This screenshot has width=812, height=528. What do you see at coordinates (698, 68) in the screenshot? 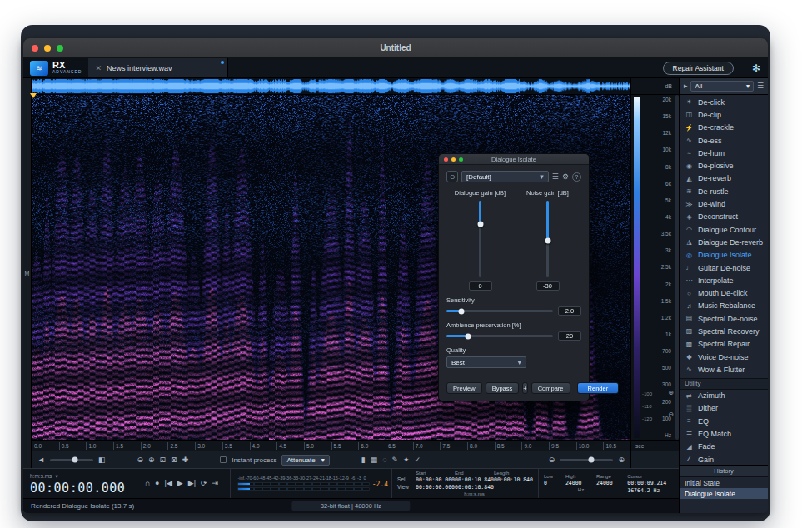
I see `repair-assistant-button: Repair Assistant` at bounding box center [698, 68].